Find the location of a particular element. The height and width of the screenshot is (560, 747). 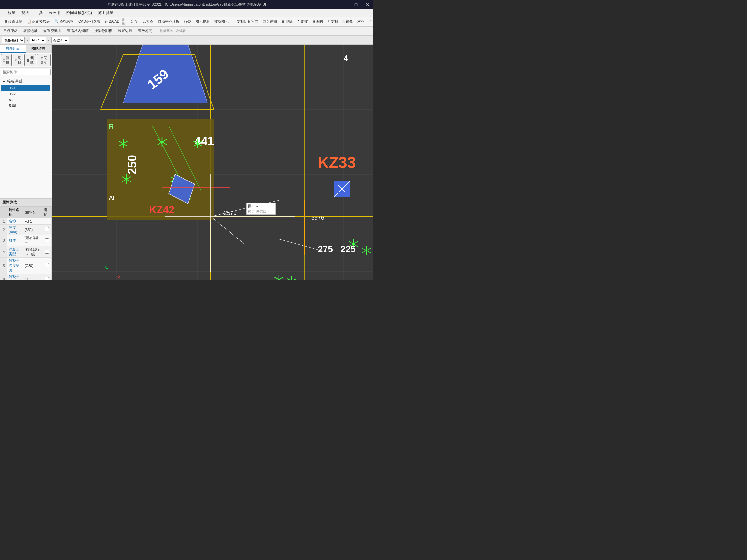

tree-item-566: -5.66 is located at coordinates (26, 106).